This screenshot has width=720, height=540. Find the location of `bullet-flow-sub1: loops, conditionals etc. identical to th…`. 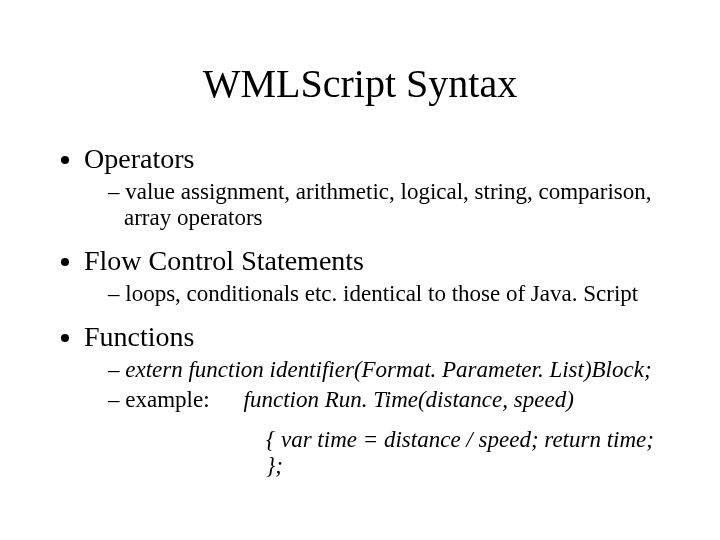

bullet-flow-sub1: loops, conditionals etc. identical to th… is located at coordinates (389, 294).